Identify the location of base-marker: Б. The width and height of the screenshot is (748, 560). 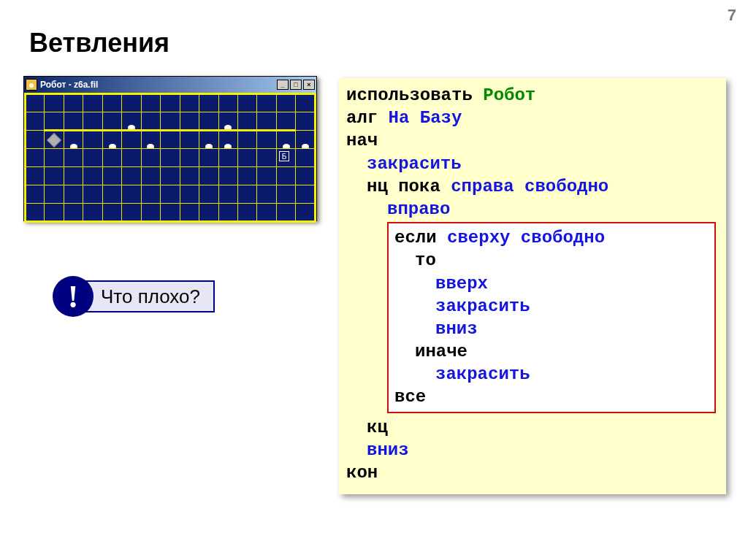
(284, 156).